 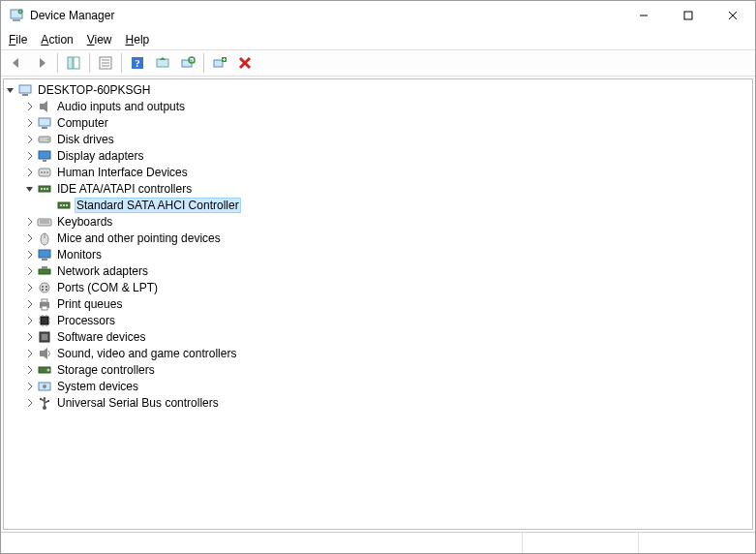 What do you see at coordinates (387, 155) in the screenshot?
I see `tree-item-display-adapters: Display adapters` at bounding box center [387, 155].